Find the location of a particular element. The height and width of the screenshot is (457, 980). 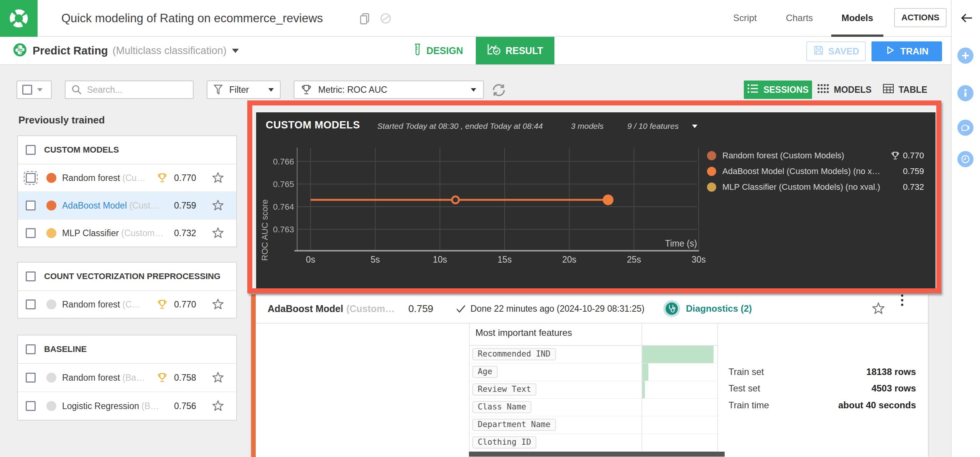

stethoscope-icon is located at coordinates (672, 309).